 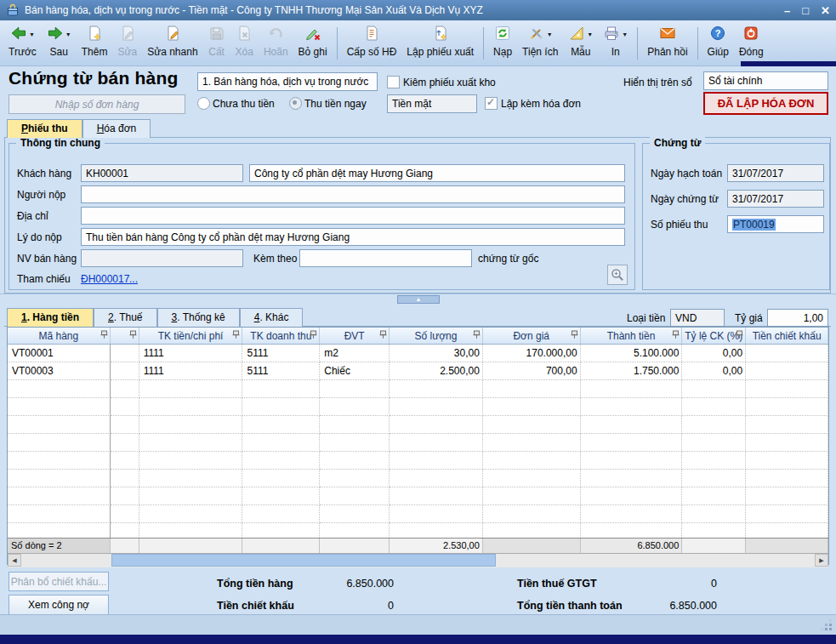 I want to click on customer-name-field: Công ty cổ phần dệt may Hương Giang, so click(x=437, y=174).